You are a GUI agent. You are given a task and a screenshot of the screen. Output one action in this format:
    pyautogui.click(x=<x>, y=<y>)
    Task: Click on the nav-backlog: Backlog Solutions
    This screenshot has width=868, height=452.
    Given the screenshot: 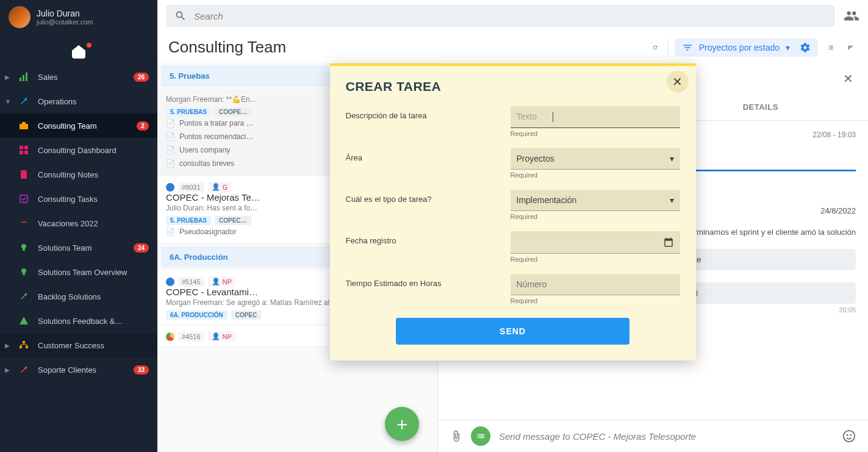 What is the action you would take?
    pyautogui.click(x=79, y=296)
    